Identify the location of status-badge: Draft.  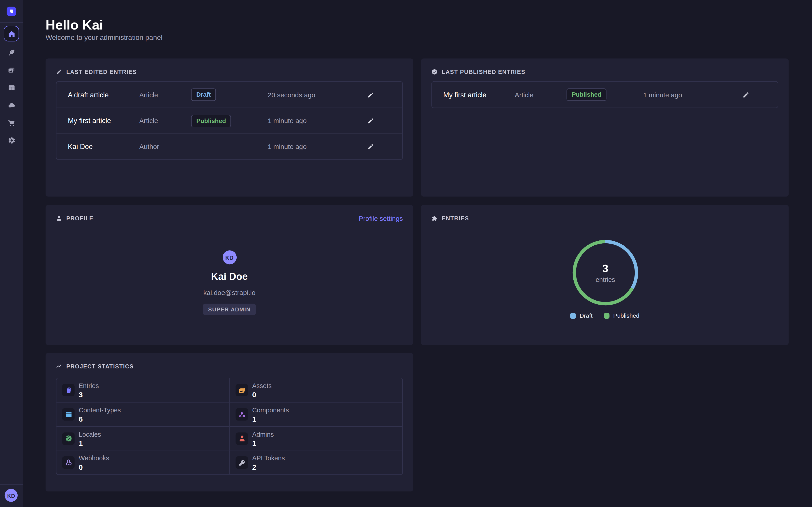
(203, 95).